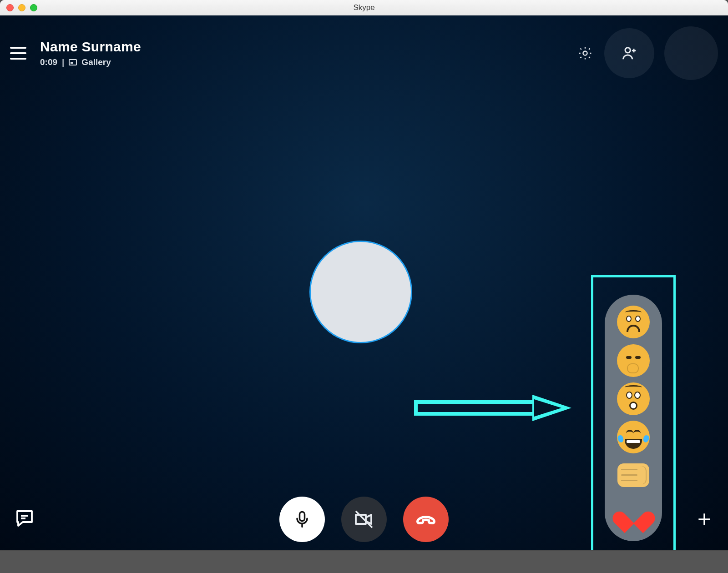 Image resolution: width=728 pixels, height=573 pixels. What do you see at coordinates (73, 62) in the screenshot?
I see `gallery-icon` at bounding box center [73, 62].